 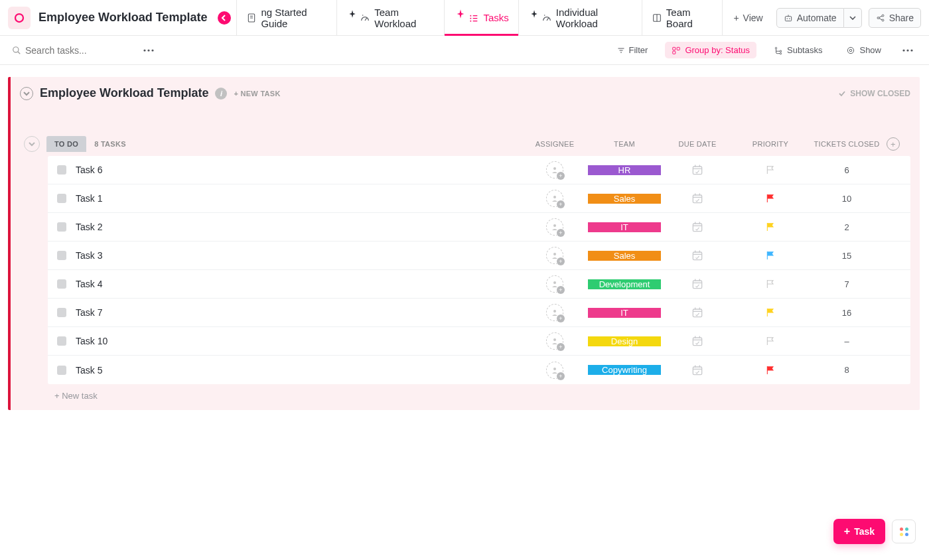 I want to click on team-tag: Copywriting, so click(x=624, y=370).